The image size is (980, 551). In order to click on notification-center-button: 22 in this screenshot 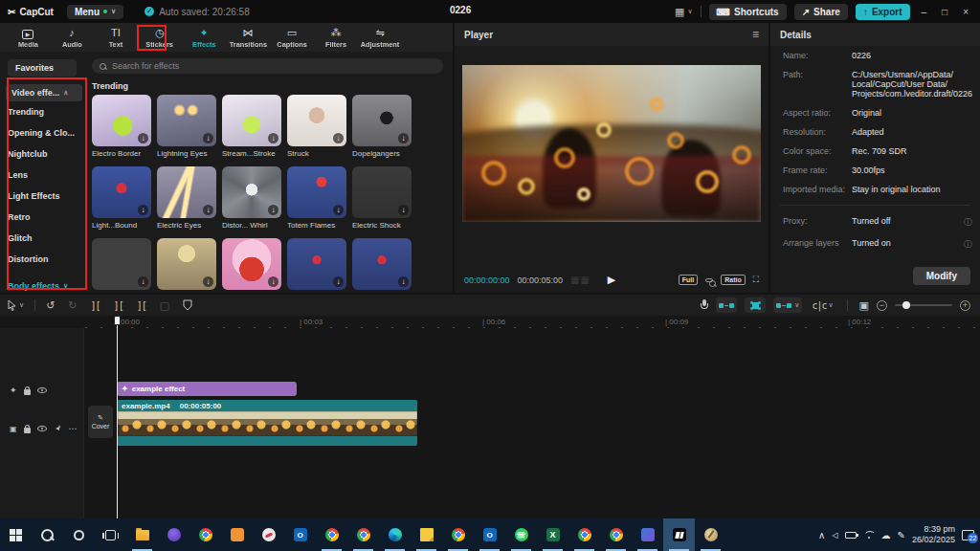, I will do `click(969, 536)`.